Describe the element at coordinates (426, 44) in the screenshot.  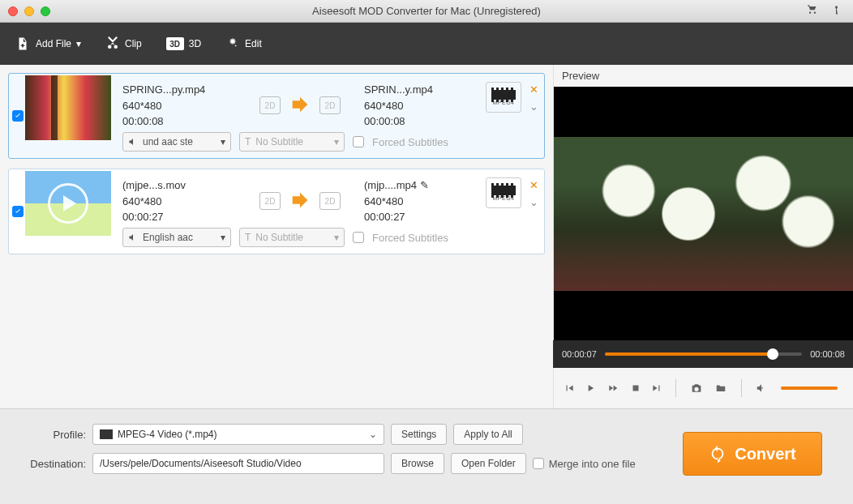
I see `toolbar: Add File ▾ Clip 3D 3D Edit` at that location.